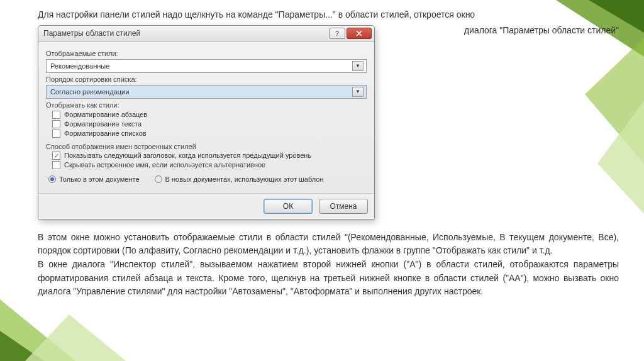  I want to click on chk-label: Форматирование текста, so click(103, 124).